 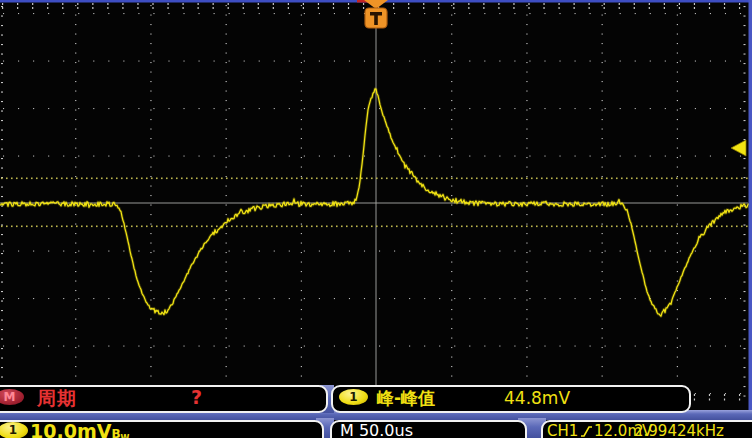 What do you see at coordinates (586, 431) in the screenshot?
I see `rising-edge-icon` at bounding box center [586, 431].